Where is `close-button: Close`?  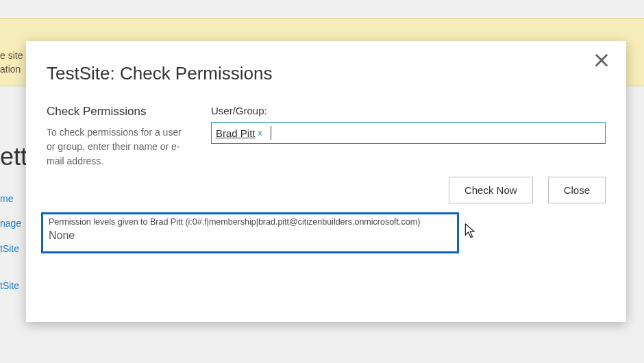 close-button: Close is located at coordinates (577, 190).